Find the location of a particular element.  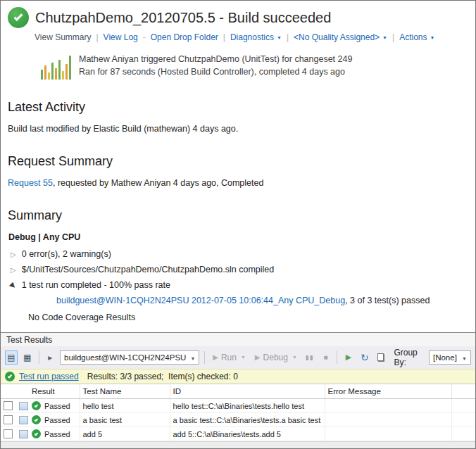

test-name-cell: hello test is located at coordinates (125, 406).